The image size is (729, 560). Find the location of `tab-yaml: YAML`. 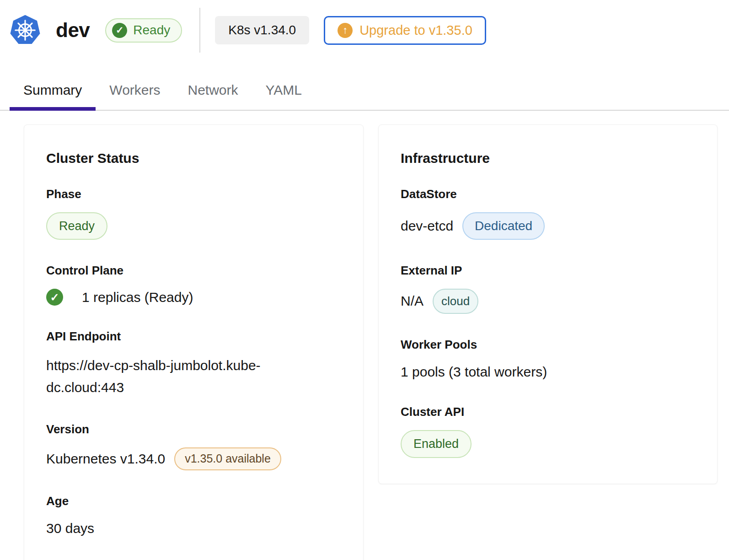

tab-yaml: YAML is located at coordinates (284, 93).